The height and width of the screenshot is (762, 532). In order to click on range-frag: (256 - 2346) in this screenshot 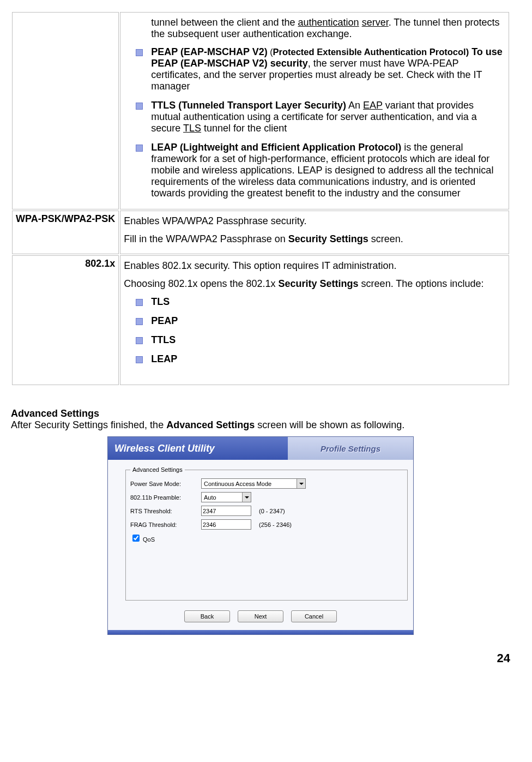, I will do `click(275, 525)`.